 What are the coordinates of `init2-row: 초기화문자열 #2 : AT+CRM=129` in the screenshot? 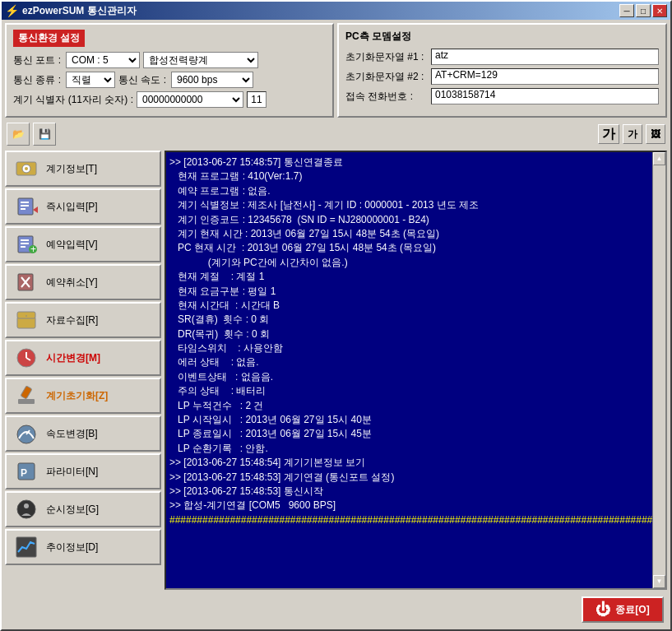 It's located at (502, 77).